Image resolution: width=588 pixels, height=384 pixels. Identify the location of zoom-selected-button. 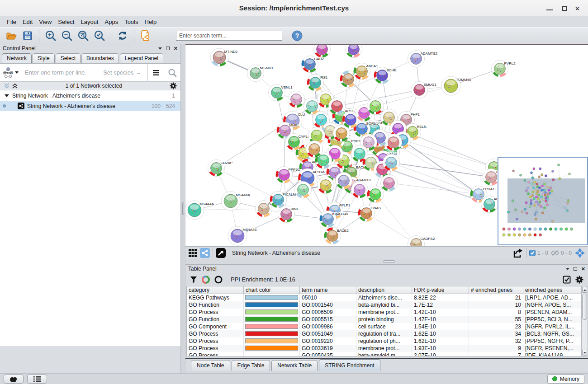
(100, 36).